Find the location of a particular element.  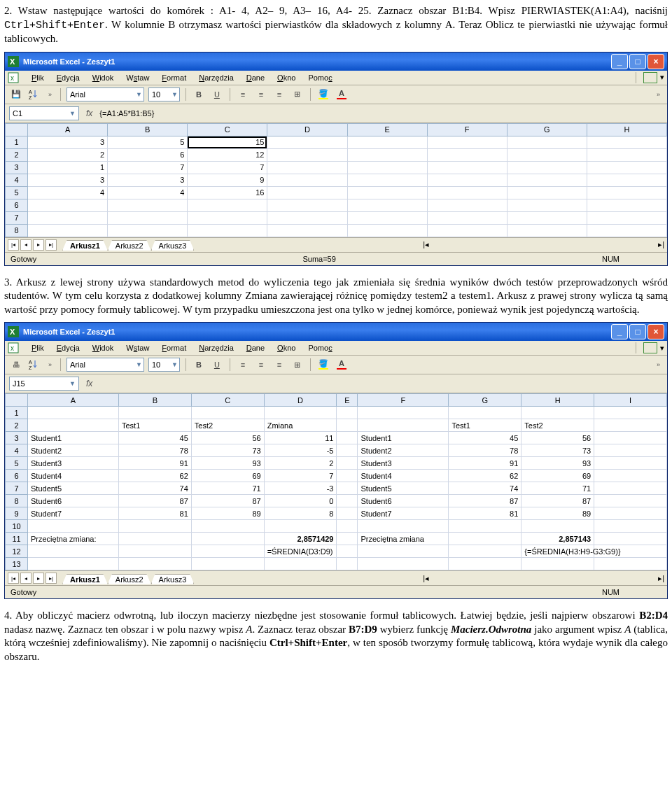

save-icon: 💾 is located at coordinates (16, 94).